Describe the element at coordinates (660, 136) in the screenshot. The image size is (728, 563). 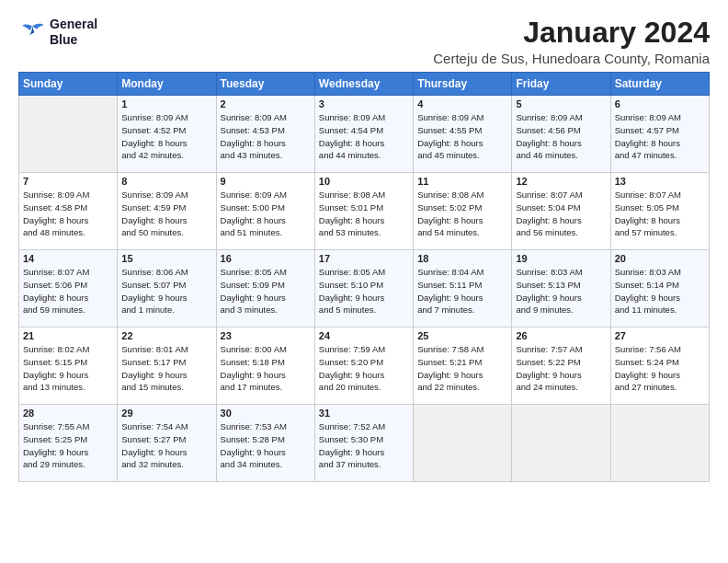
I see `day-info: Sunrise: 8:09 AMSunset: 4:57 PMDaylight:…` at that location.